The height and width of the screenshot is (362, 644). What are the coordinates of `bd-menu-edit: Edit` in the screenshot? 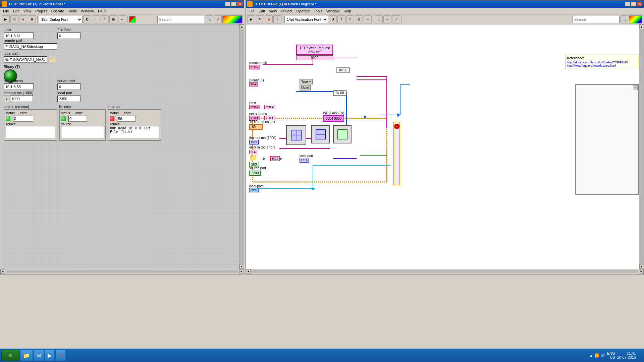 It's located at (262, 11).